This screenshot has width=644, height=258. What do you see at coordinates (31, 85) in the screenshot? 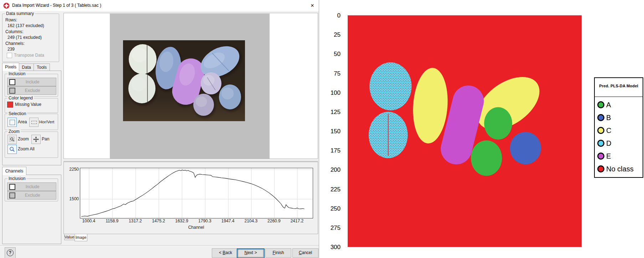
I see `pixels-inclusion-group: Inclusion Include Exclude` at bounding box center [31, 85].